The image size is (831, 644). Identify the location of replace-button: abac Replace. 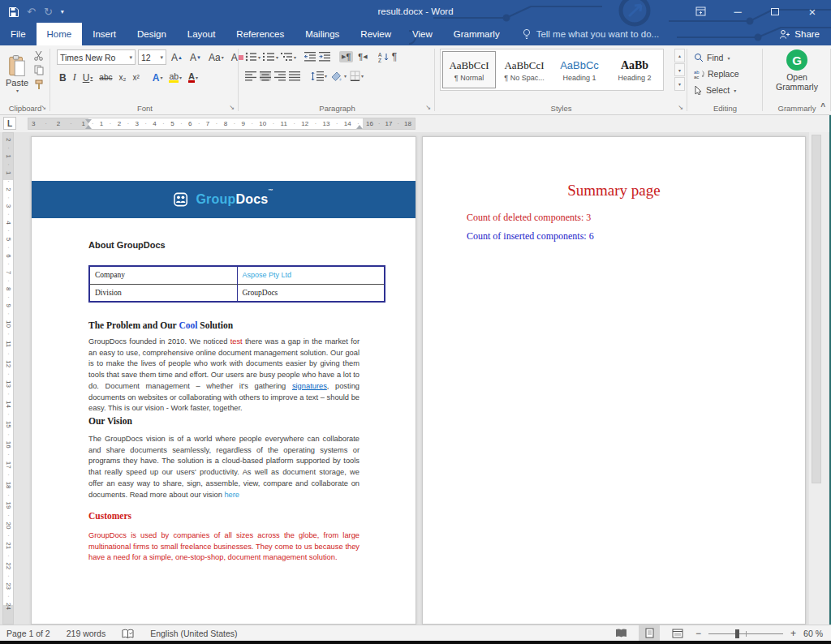
(717, 74).